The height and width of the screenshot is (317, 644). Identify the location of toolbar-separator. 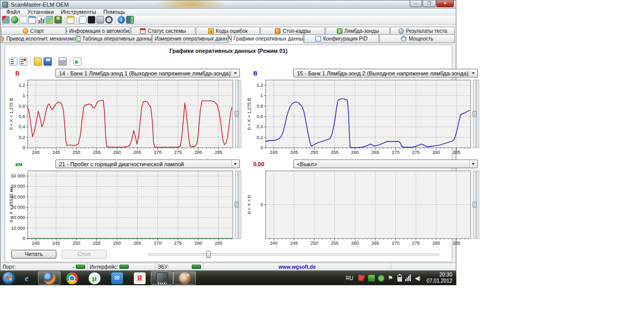
(31, 62).